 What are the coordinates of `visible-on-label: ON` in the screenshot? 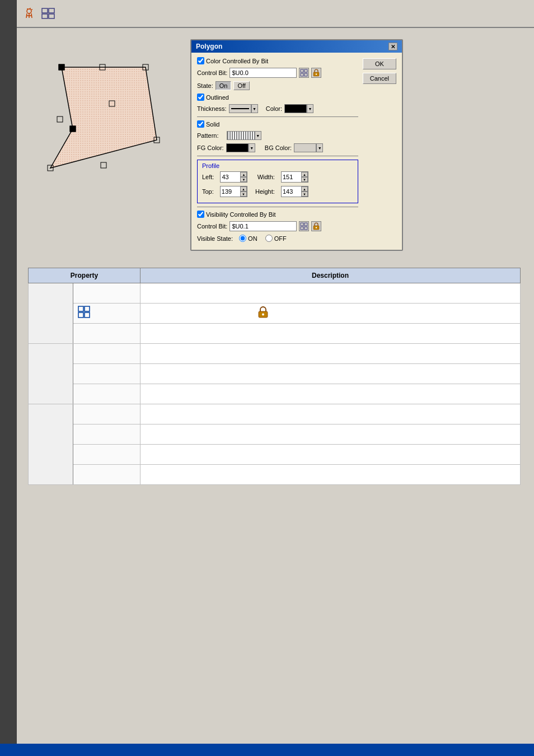 It's located at (249, 239).